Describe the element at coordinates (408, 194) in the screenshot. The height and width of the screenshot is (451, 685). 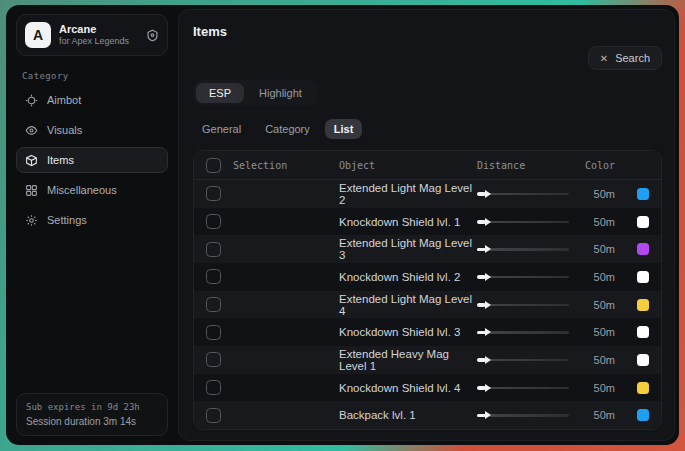
I see `object-name: Extended Light Mag Level 2` at that location.